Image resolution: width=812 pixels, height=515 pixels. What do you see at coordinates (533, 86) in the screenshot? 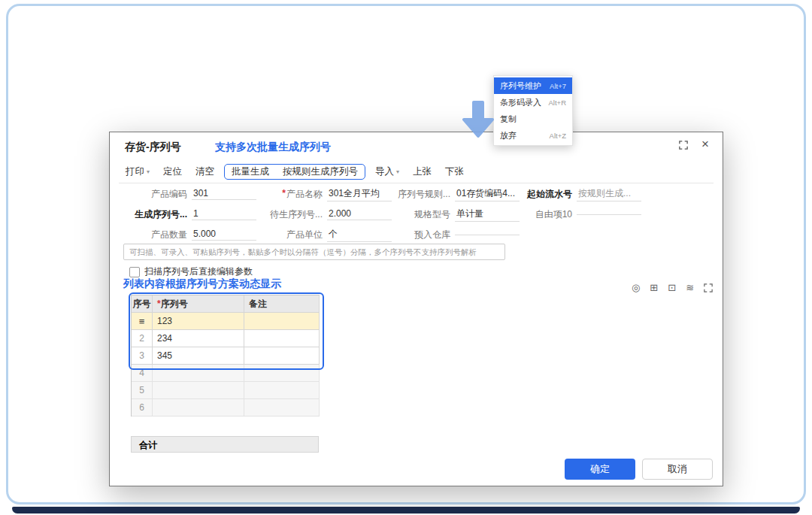
I see `menu-item-serial-maintenance: 序列号维护 Alt+7` at bounding box center [533, 86].